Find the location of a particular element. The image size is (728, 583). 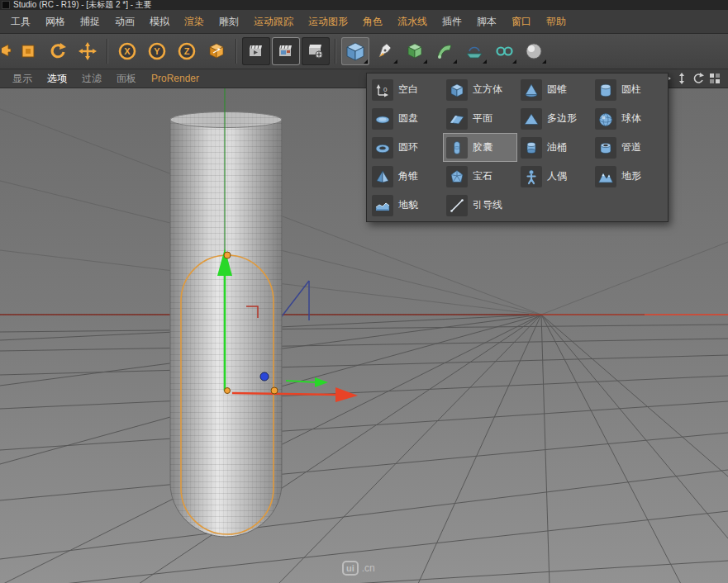

cone-icon is located at coordinates (531, 90).